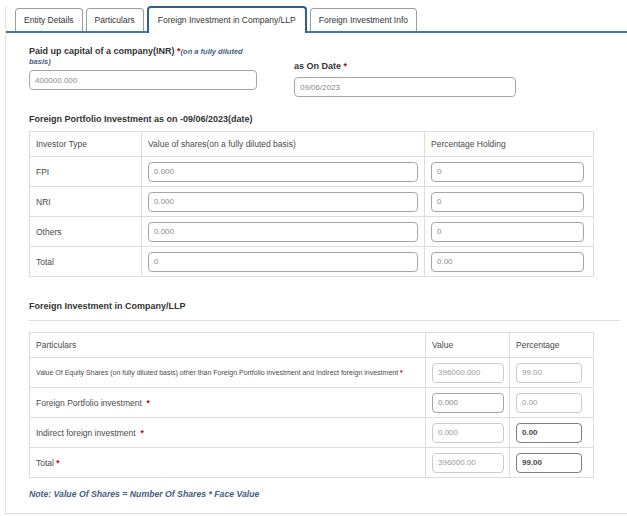 Image resolution: width=627 pixels, height=516 pixels. What do you see at coordinates (283, 232) in the screenshot?
I see `others-value-input` at bounding box center [283, 232].